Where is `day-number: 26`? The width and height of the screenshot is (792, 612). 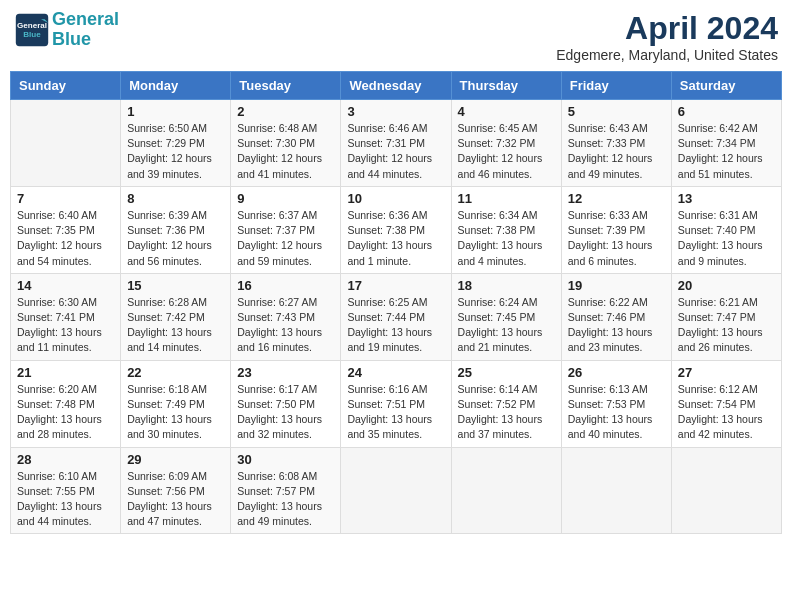 day-number: 26 is located at coordinates (616, 372).